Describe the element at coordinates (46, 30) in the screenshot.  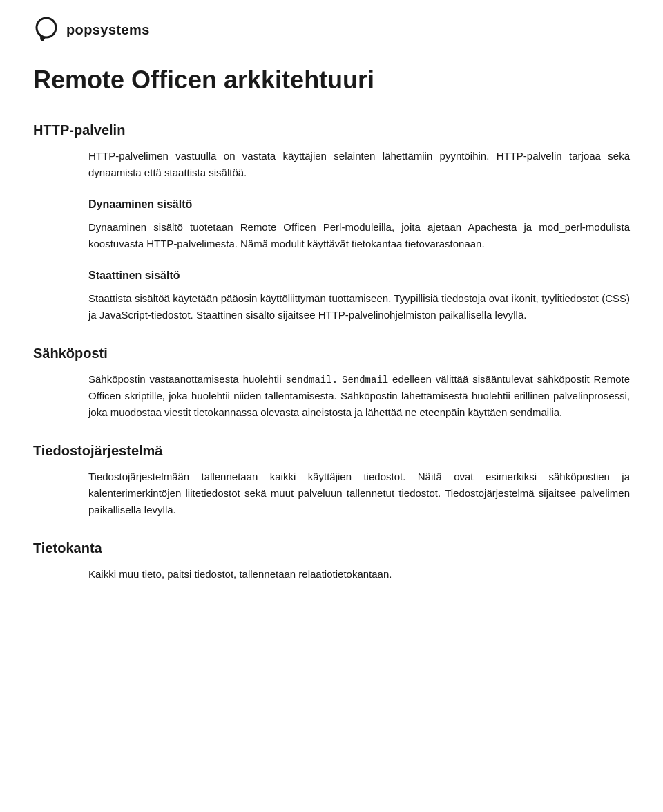
I see `popsystems-logo-icon` at that location.